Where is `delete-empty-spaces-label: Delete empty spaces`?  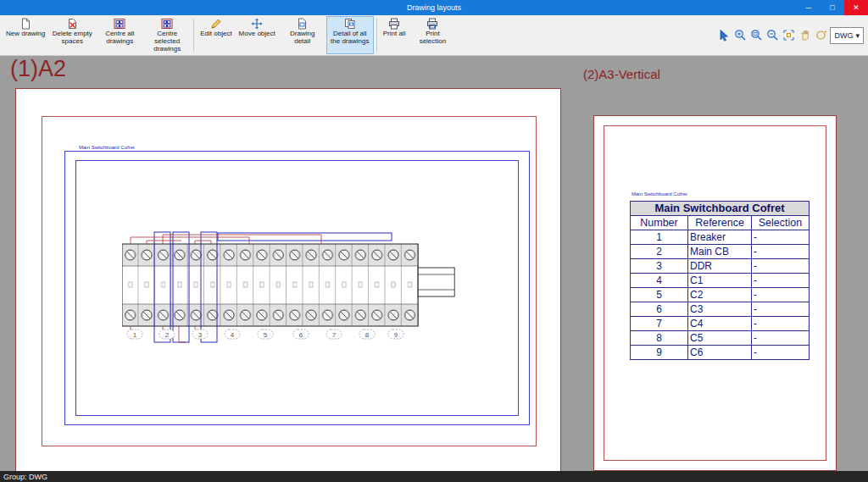 delete-empty-spaces-label: Delete empty spaces is located at coordinates (72, 38).